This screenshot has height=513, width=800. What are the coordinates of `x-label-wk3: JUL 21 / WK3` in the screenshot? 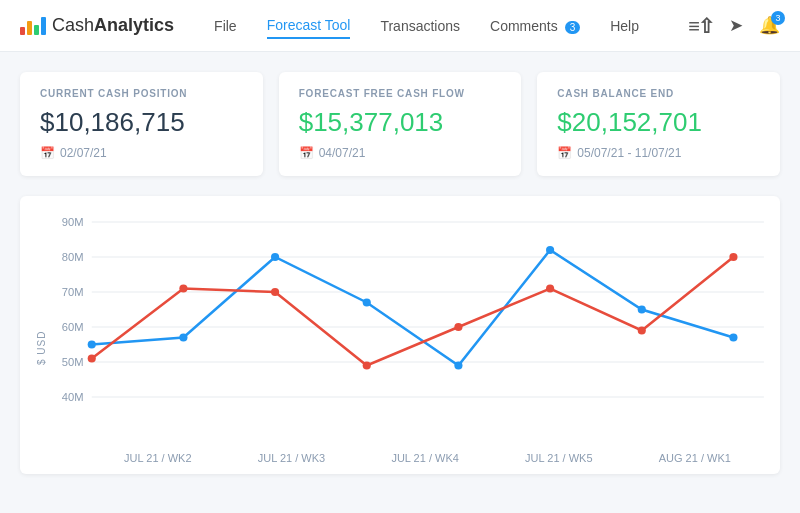 It's located at (292, 458).